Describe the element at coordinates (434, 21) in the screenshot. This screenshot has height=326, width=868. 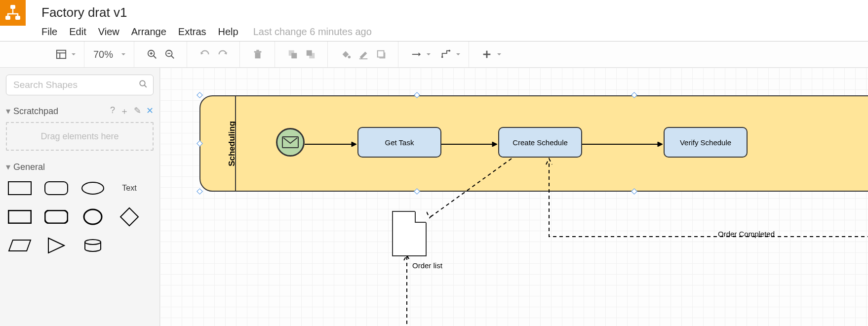
I see `header: Factory drat v1 File Edit View Arrange E…` at that location.